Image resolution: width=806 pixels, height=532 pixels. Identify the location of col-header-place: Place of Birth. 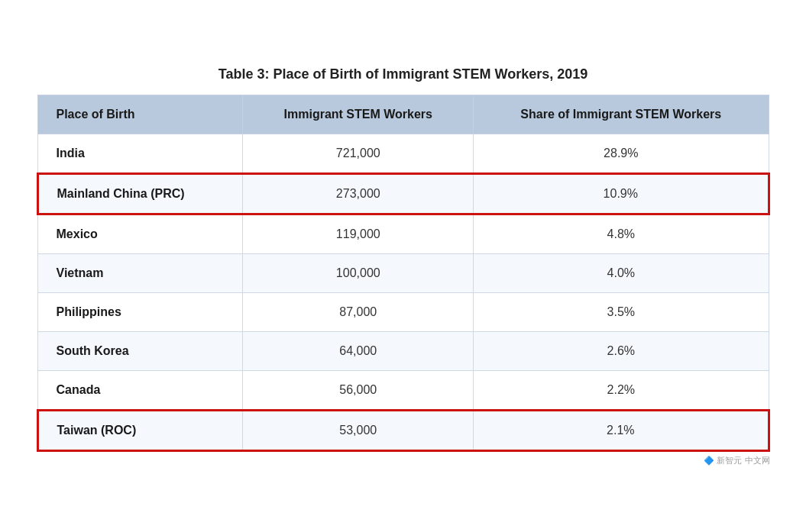
(141, 114).